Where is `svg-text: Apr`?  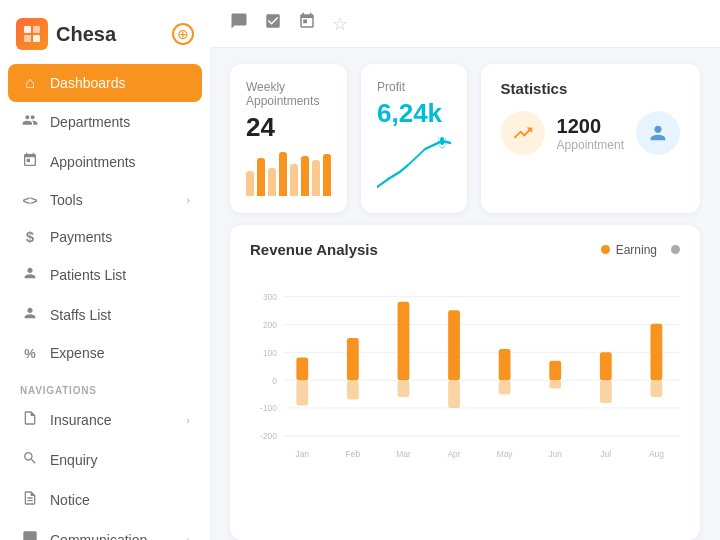 svg-text: Apr is located at coordinates (454, 454).